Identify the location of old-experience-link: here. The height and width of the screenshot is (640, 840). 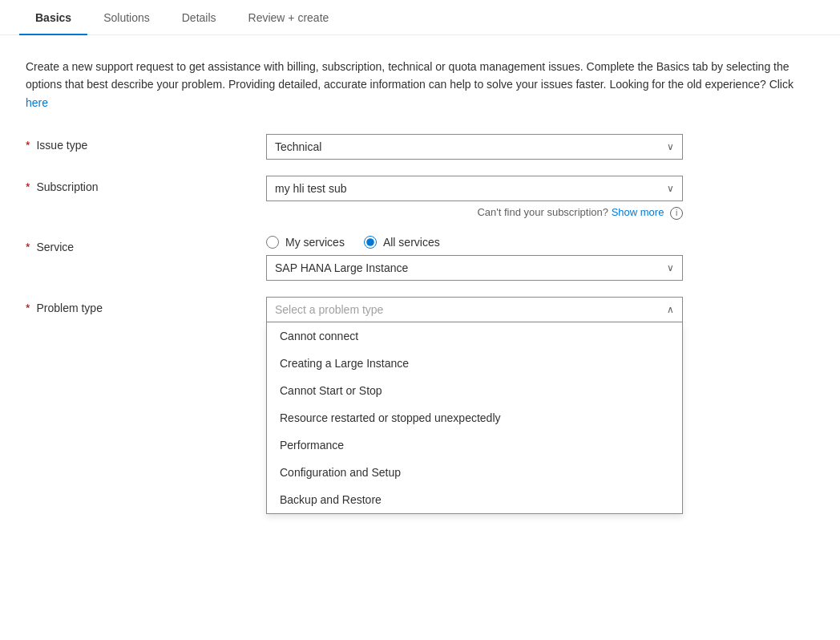
(37, 103).